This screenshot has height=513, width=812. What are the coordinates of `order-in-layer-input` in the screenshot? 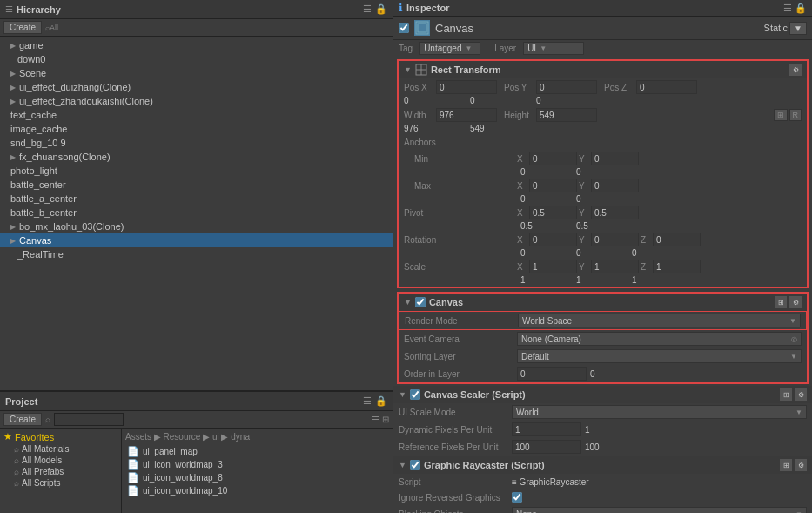 It's located at (552, 374).